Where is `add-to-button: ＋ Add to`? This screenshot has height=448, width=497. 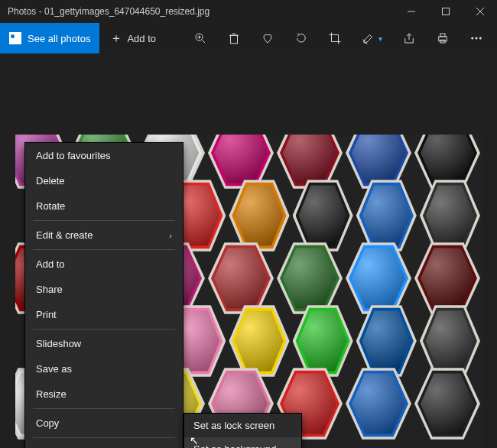
add-to-button: ＋ Add to is located at coordinates (133, 38).